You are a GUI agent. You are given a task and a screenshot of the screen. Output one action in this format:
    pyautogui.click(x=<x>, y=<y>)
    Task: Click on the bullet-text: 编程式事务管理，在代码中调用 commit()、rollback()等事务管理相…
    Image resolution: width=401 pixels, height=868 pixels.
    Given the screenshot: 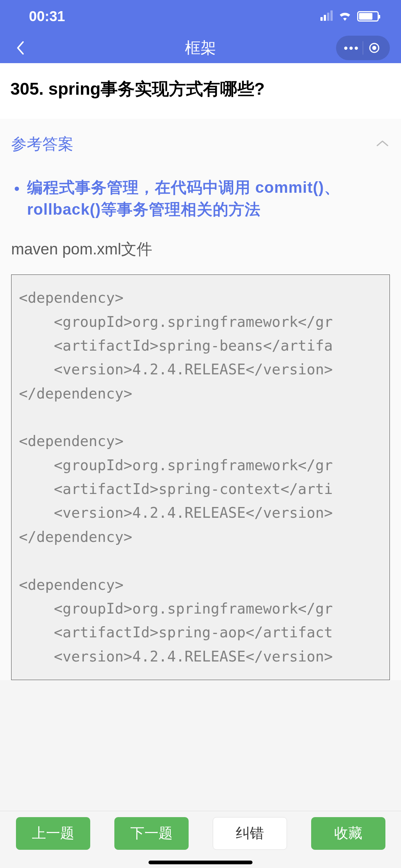 What is the action you would take?
    pyautogui.click(x=209, y=199)
    